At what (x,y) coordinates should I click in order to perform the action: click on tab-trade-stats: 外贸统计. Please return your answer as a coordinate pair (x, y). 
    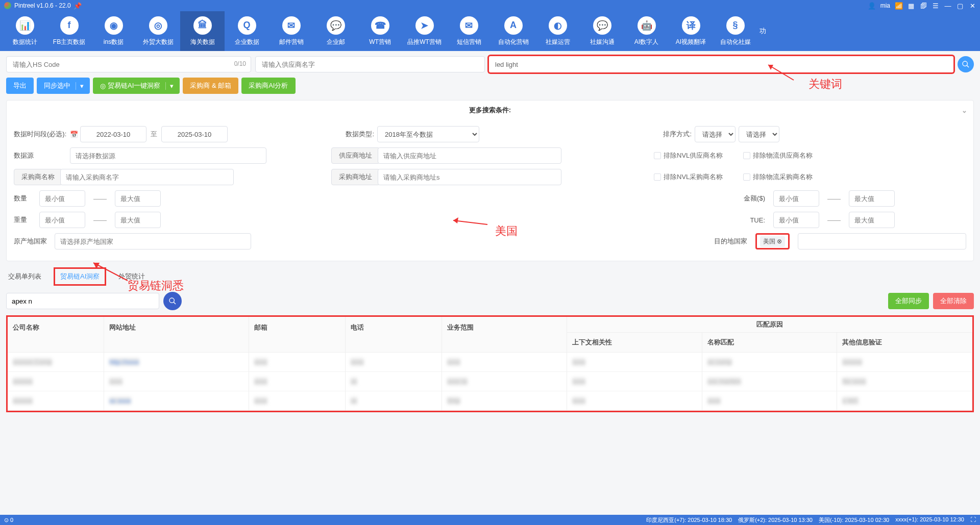
    Looking at the image, I should click on (132, 277).